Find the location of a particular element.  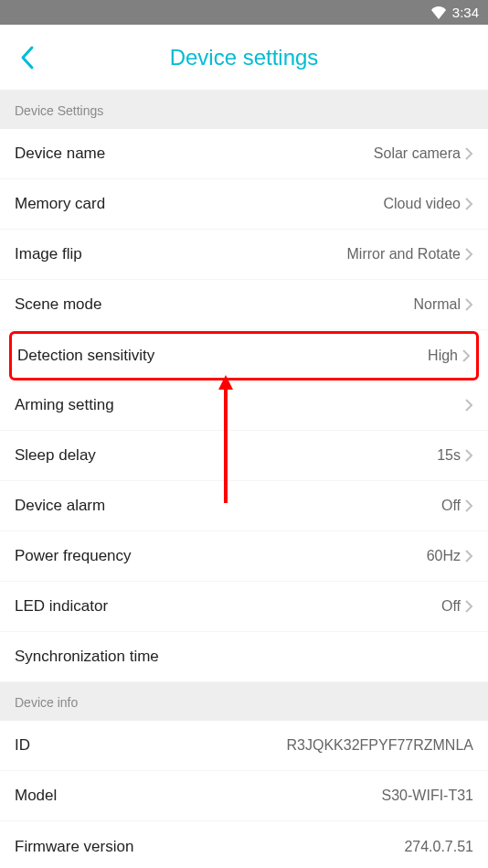

row-value: 60Hz is located at coordinates (444, 556).